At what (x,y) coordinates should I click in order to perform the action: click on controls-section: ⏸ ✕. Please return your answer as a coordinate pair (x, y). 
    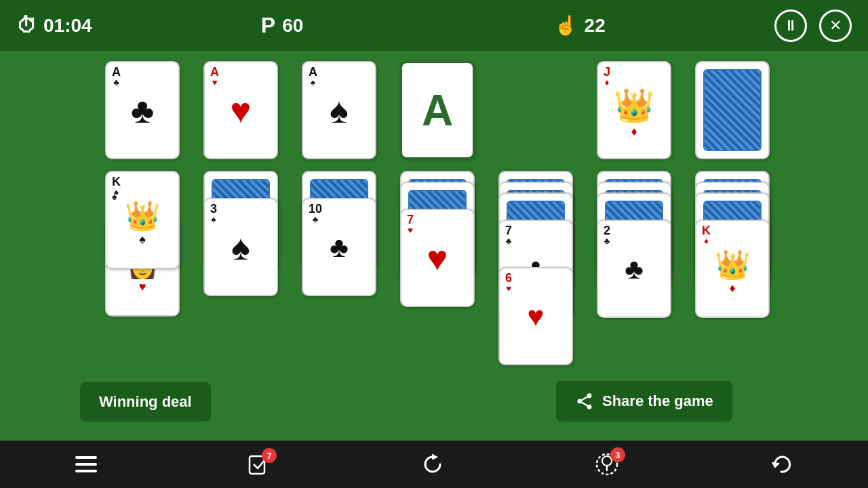
    Looking at the image, I should click on (813, 26).